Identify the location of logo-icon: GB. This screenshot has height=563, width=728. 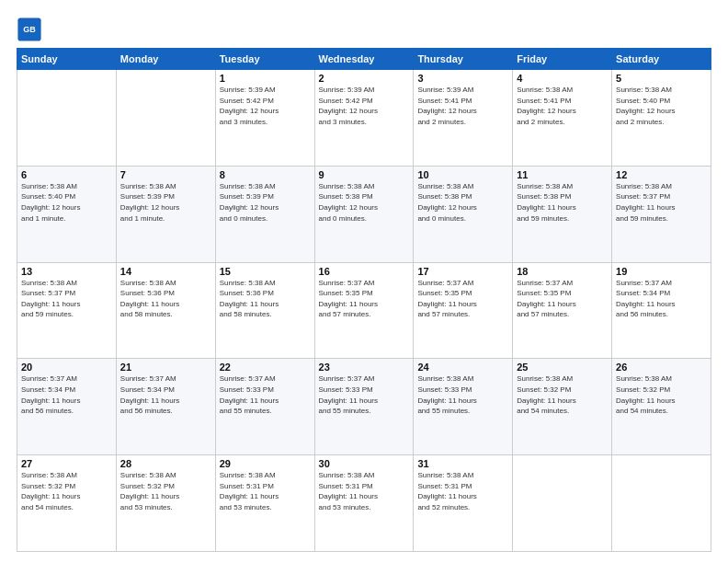
(29, 29).